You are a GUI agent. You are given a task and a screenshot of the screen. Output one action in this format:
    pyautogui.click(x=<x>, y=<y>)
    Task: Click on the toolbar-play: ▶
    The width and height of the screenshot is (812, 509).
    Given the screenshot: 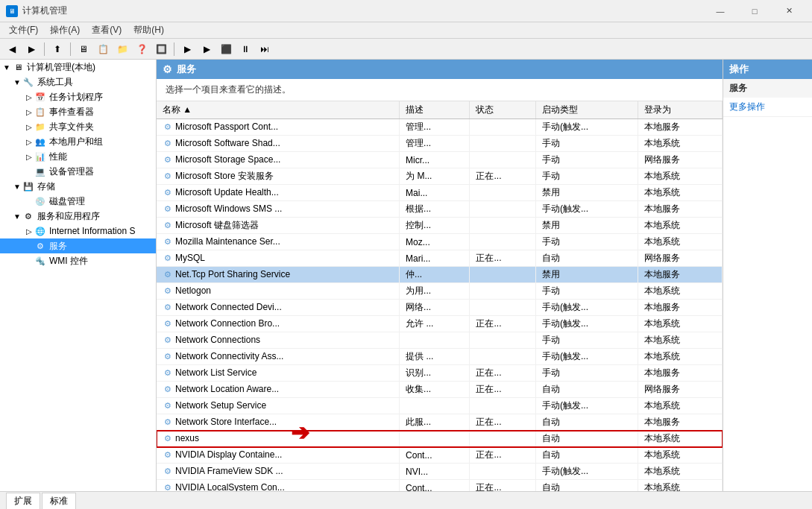 What is the action you would take?
    pyautogui.click(x=187, y=49)
    